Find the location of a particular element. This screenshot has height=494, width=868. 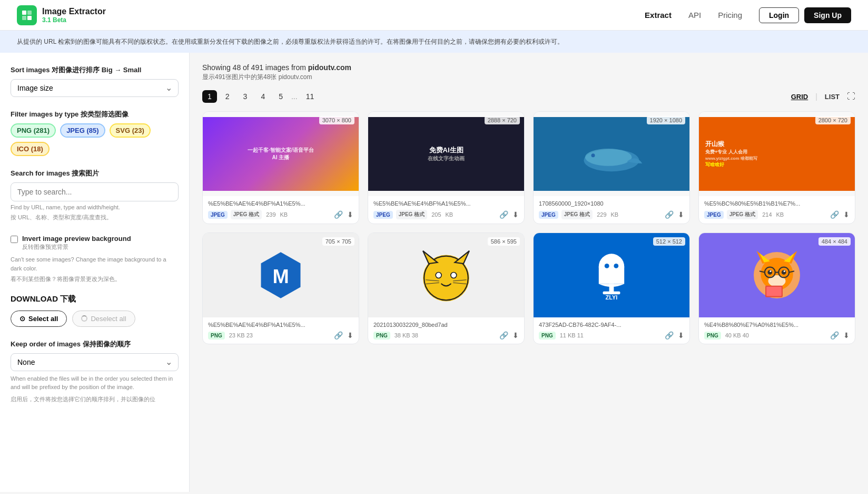

login-button: Login is located at coordinates (779, 15).